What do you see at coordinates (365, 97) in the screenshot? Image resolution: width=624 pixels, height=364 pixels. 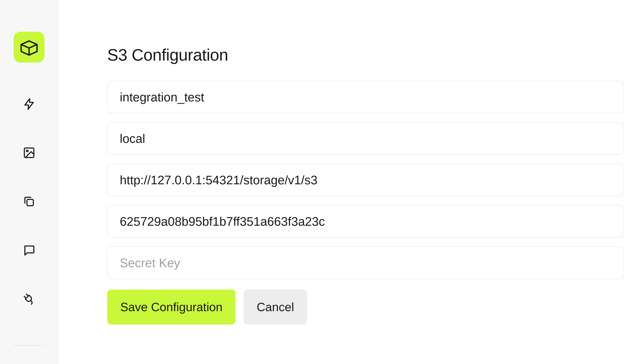 I see `bucket-input` at bounding box center [365, 97].